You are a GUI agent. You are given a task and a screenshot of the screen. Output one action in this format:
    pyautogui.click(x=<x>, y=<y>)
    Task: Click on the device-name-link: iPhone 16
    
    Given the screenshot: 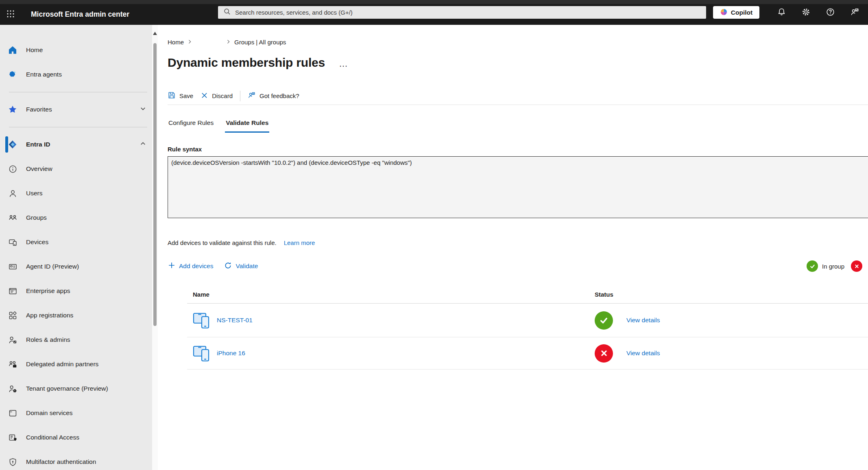 What is the action you would take?
    pyautogui.click(x=231, y=353)
    